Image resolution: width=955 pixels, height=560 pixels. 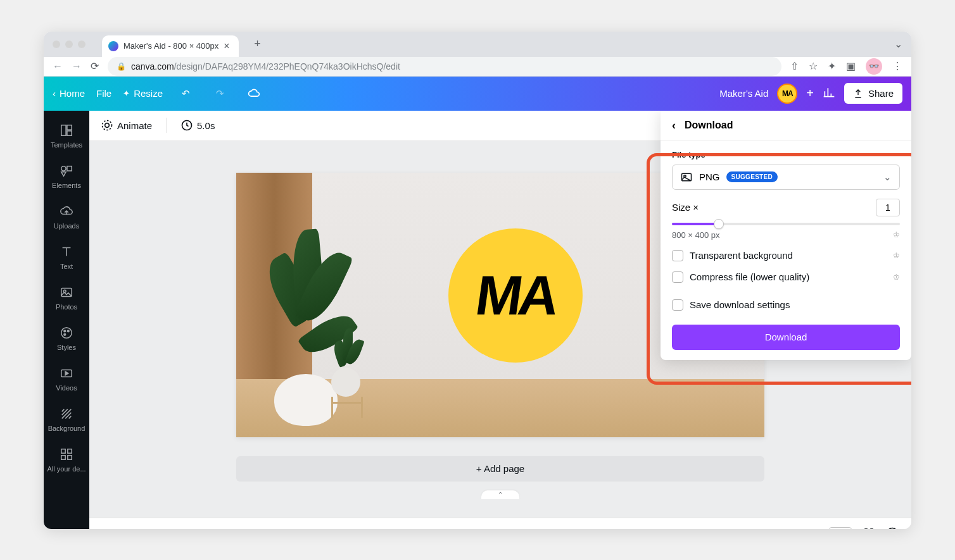 What do you see at coordinates (122, 528) in the screenshot?
I see `notes-button: Notes` at bounding box center [122, 528].